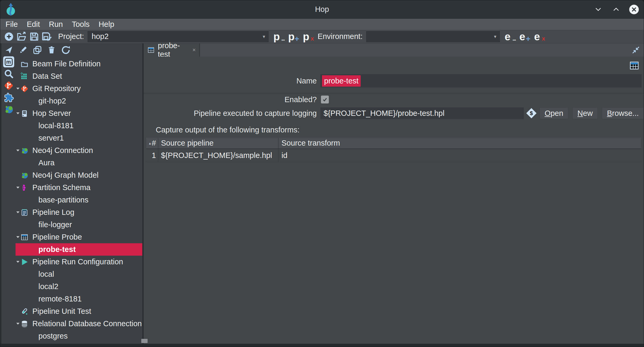 This screenshot has width=644, height=347. Describe the element at coordinates (178, 37) in the screenshot. I see `project-combo: hop2 ▾` at that location.